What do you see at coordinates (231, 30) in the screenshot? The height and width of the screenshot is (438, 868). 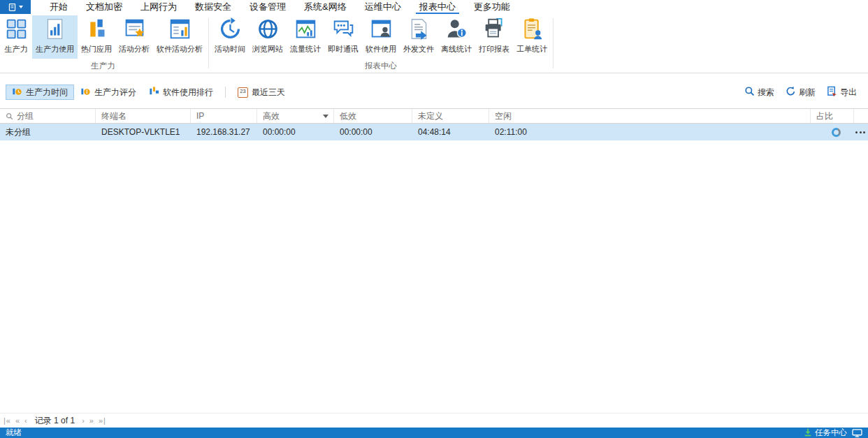 I see `clock-history-icon` at bounding box center [231, 30].